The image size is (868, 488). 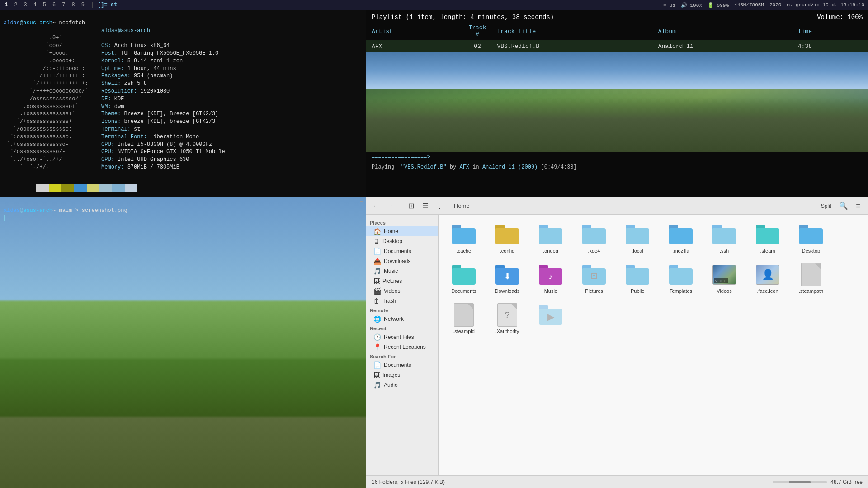 What do you see at coordinates (800, 482) in the screenshot?
I see `fm-scrollbar` at bounding box center [800, 482].